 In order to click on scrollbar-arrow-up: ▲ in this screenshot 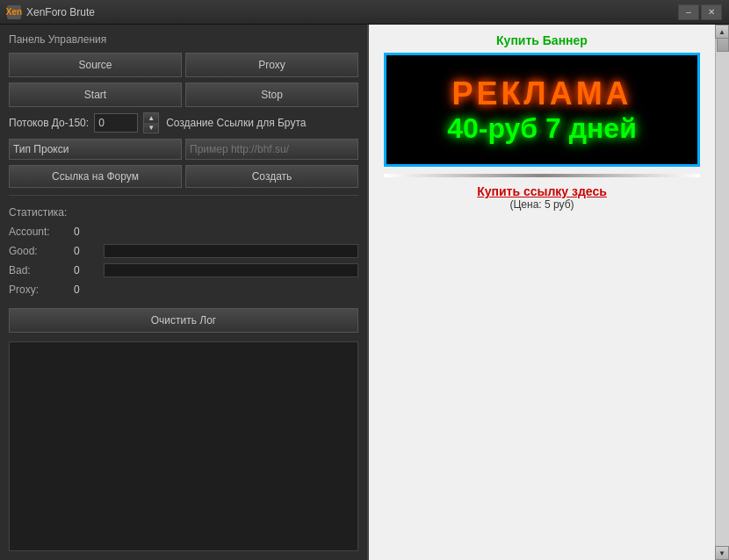, I will do `click(722, 32)`.